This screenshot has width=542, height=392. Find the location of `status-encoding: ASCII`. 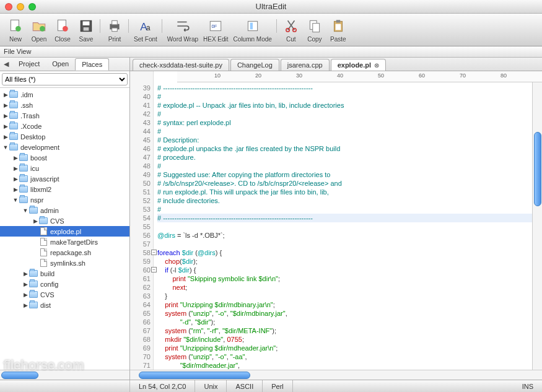

status-encoding: ASCII is located at coordinates (245, 386).